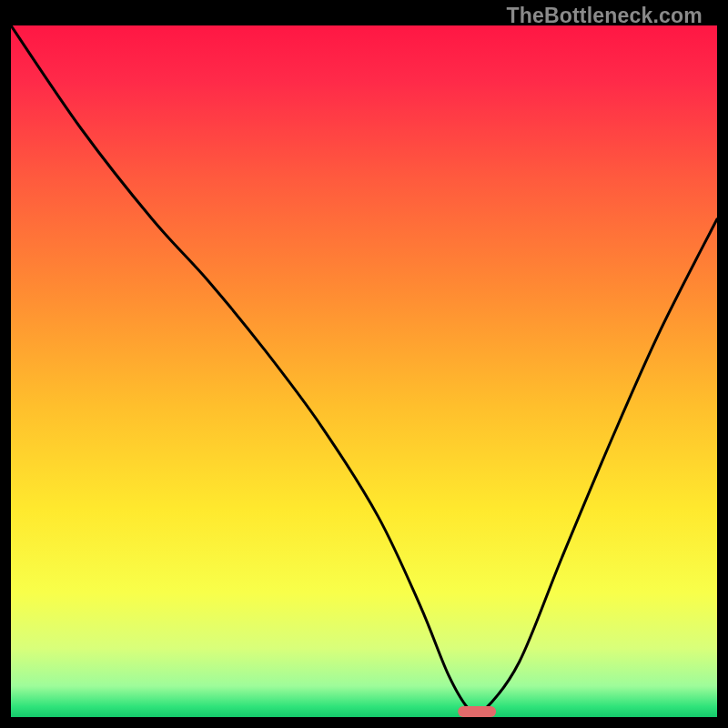 This screenshot has height=728, width=728. I want to click on watermark-text: TheBottleneck.com, so click(604, 16).